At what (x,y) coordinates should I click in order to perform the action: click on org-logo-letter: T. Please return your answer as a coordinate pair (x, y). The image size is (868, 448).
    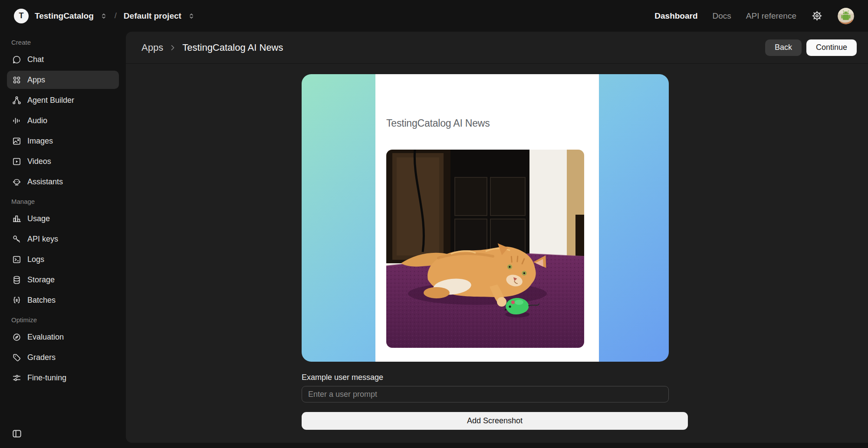
    Looking at the image, I should click on (22, 16).